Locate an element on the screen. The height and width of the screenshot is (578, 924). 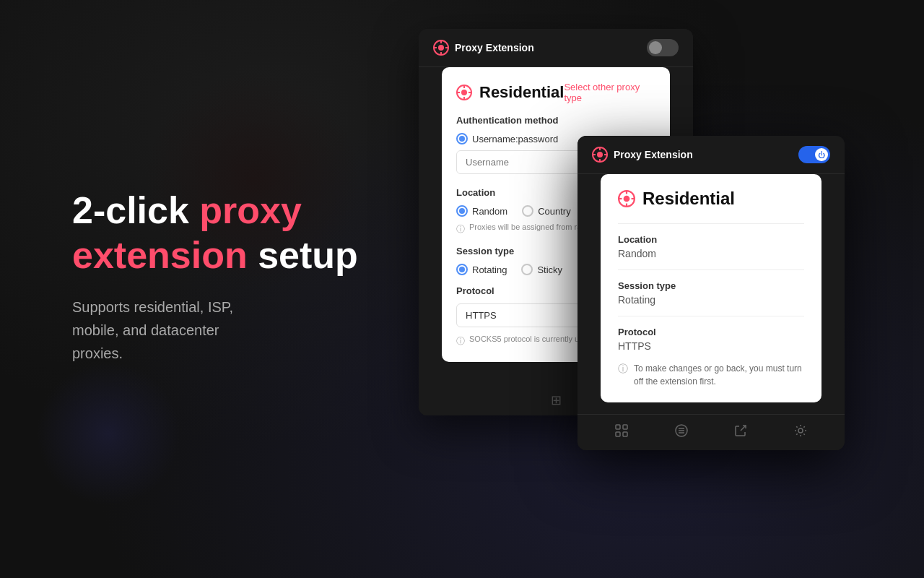
location-random-radio is located at coordinates (462, 211).